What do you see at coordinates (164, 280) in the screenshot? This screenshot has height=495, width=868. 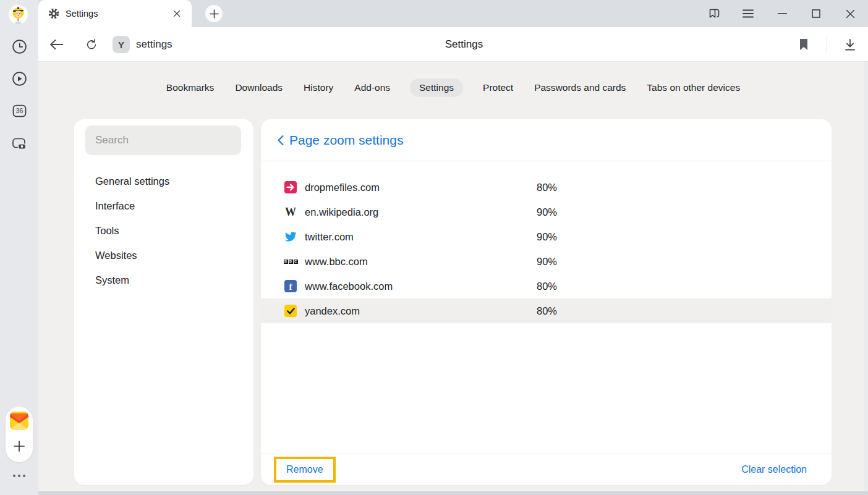 I see `sidebar-item-system: System` at bounding box center [164, 280].